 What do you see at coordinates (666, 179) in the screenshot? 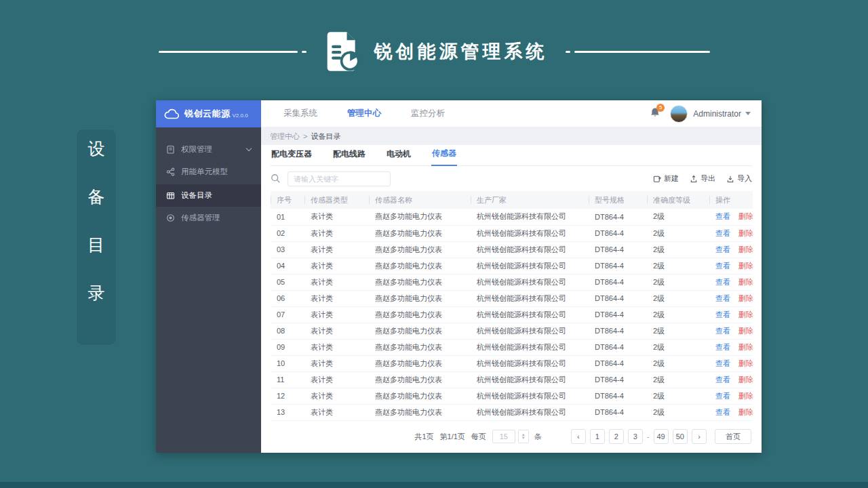
I see `new-button: 新建` at bounding box center [666, 179].